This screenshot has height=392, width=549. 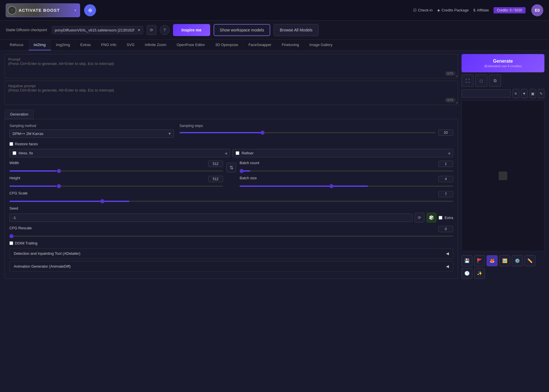 What do you see at coordinates (274, 45) in the screenshot?
I see `tabs-bar: Refocus txt2img img2img Extras PNG Info …` at bounding box center [274, 45].